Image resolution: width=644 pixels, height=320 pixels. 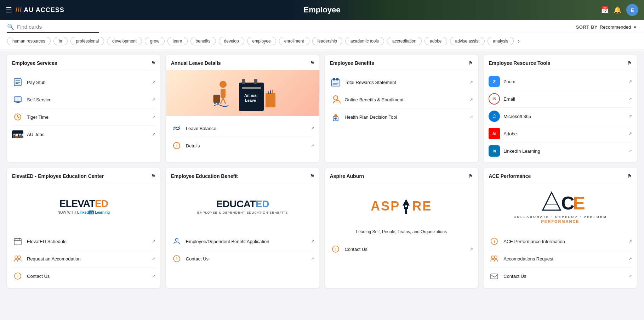 I want to click on list-item: i ACE Performance Information ↗, so click(x=560, y=242).